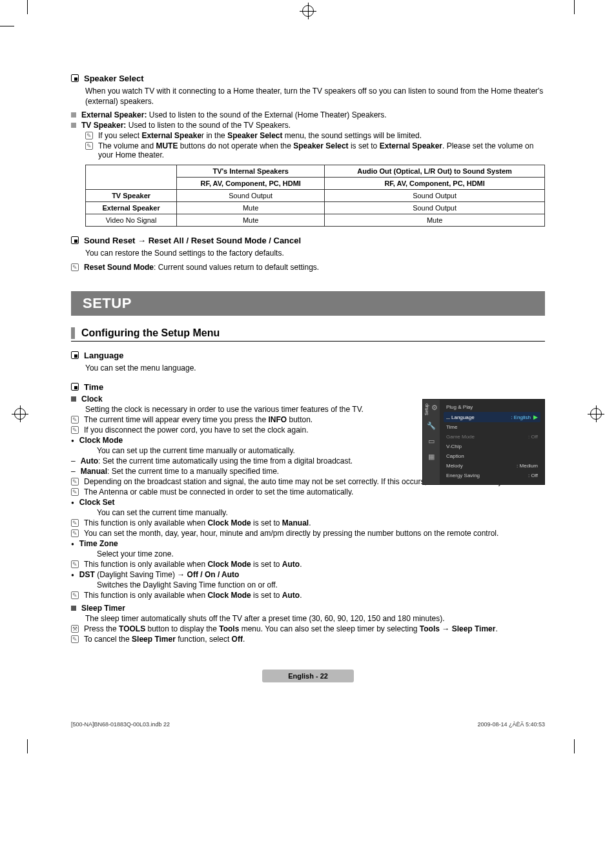 Image resolution: width=616 pixels, height=849 pixels. I want to click on page-badge: English - 22, so click(308, 676).